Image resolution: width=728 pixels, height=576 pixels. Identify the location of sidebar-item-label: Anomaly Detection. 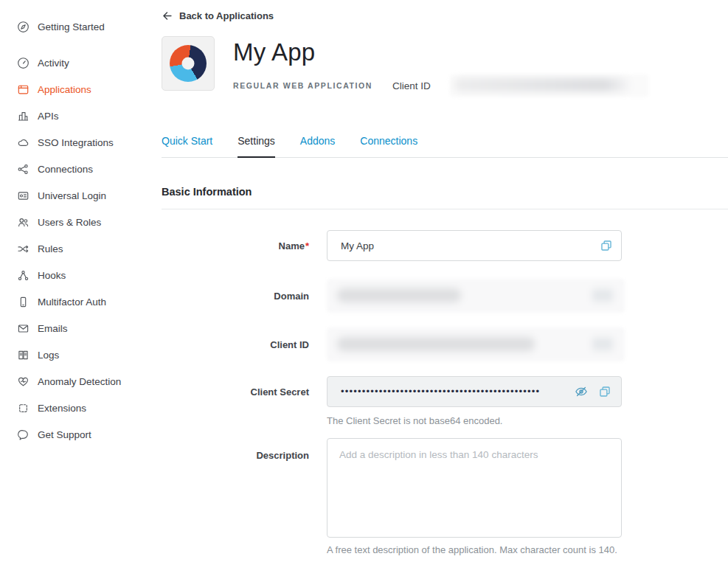
(80, 382).